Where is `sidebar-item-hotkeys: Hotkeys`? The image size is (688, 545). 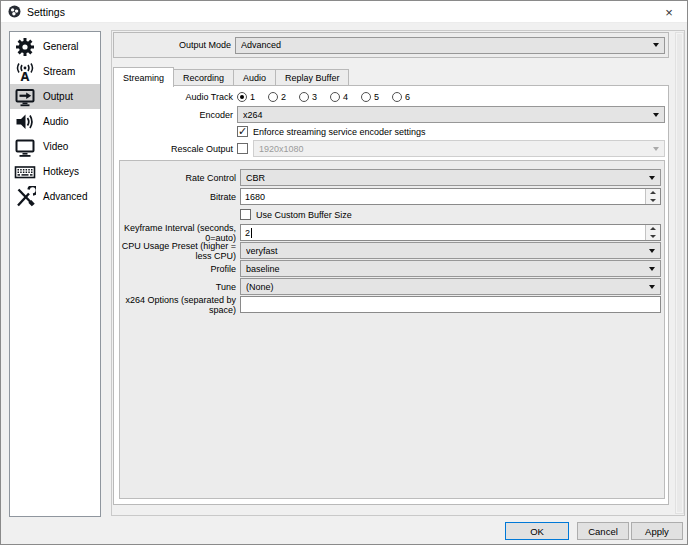 sidebar-item-hotkeys: Hotkeys is located at coordinates (55, 172).